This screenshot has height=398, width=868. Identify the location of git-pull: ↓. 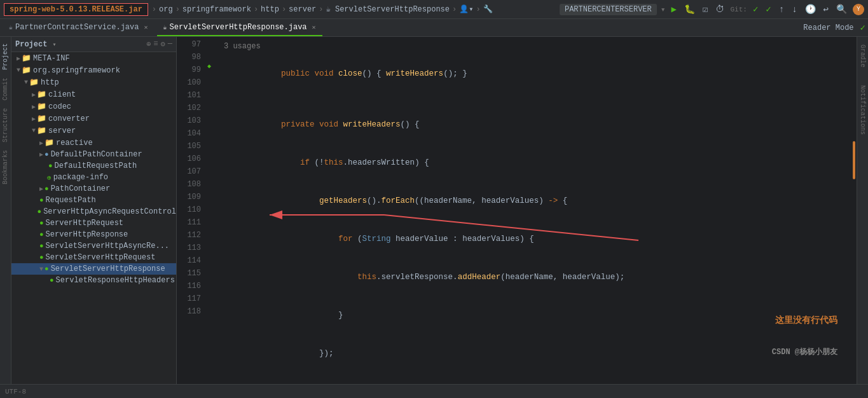
(794, 10).